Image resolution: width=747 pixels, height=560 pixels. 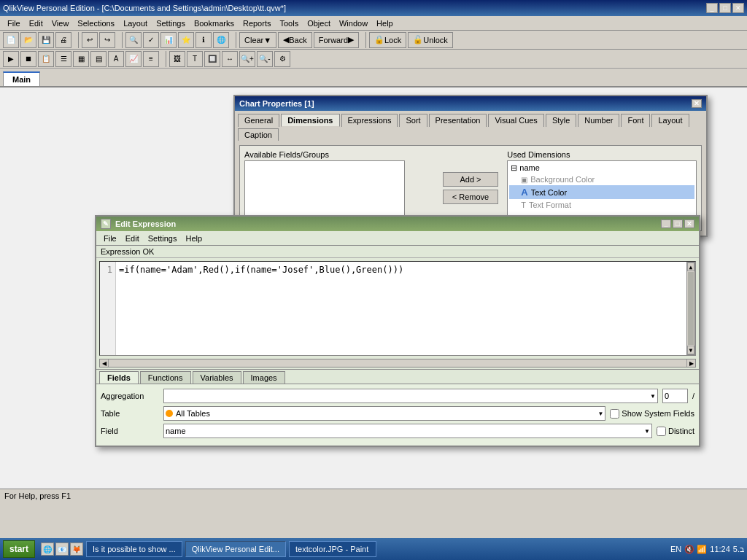 I want to click on horizontal-scrollbar: ◀ ▶, so click(x=398, y=363).